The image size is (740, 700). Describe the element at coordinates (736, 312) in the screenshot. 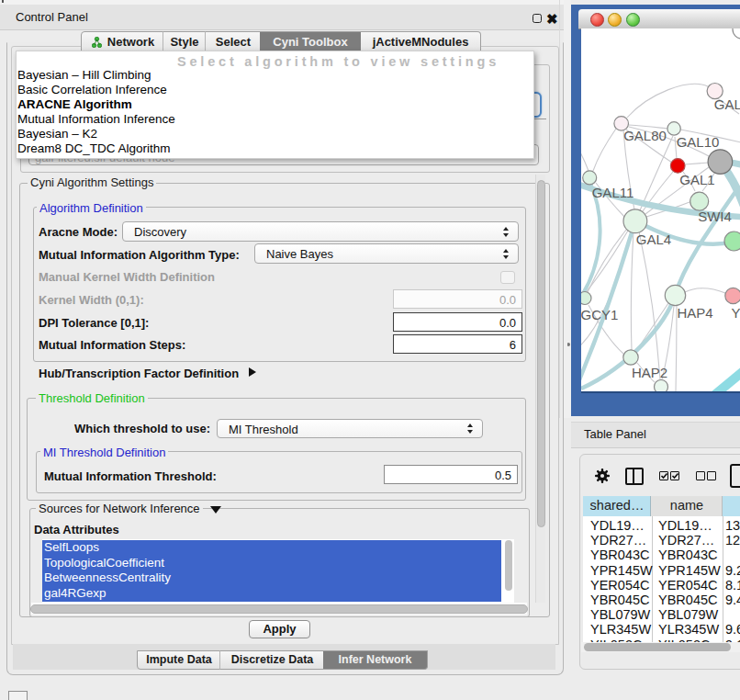

I see `svg-text: YD` at that location.